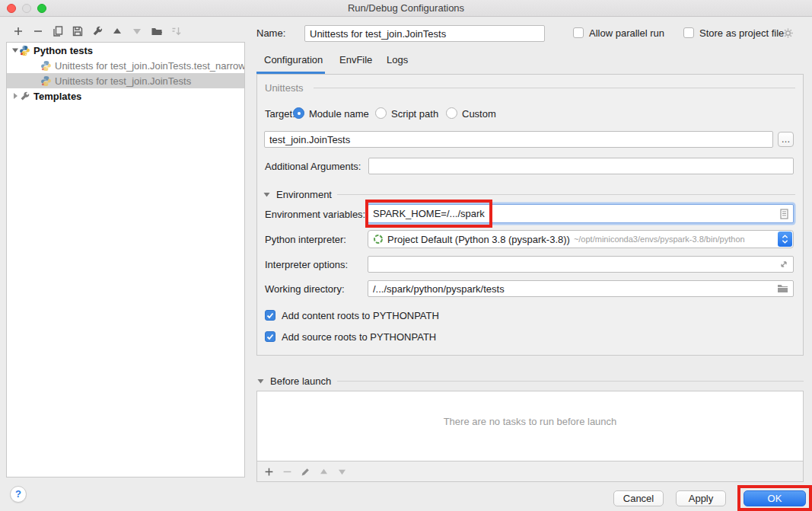  Describe the element at coordinates (479, 239) in the screenshot. I see `interpreter-value: Project Default (Python 3.8 (pyspark-3.8…` at that location.